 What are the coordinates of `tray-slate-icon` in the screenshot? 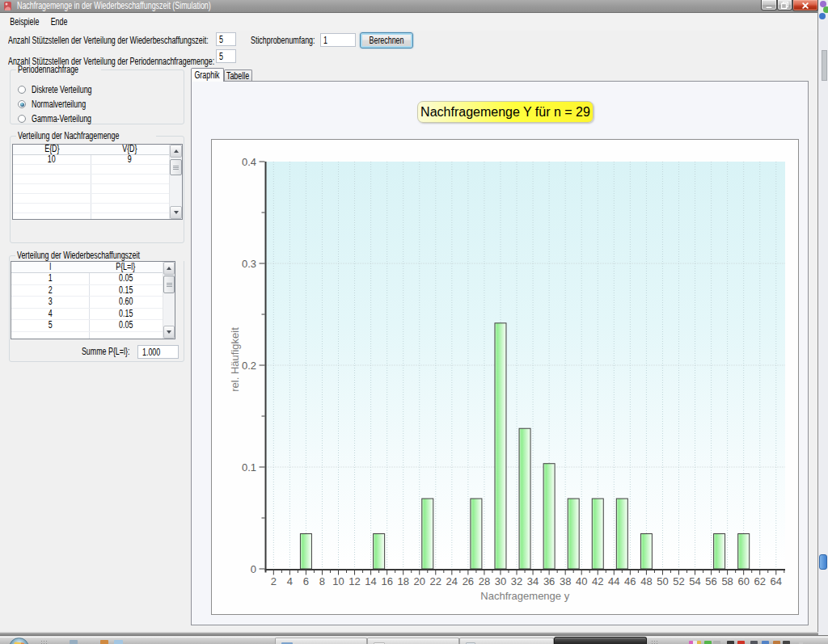 It's located at (754, 642).